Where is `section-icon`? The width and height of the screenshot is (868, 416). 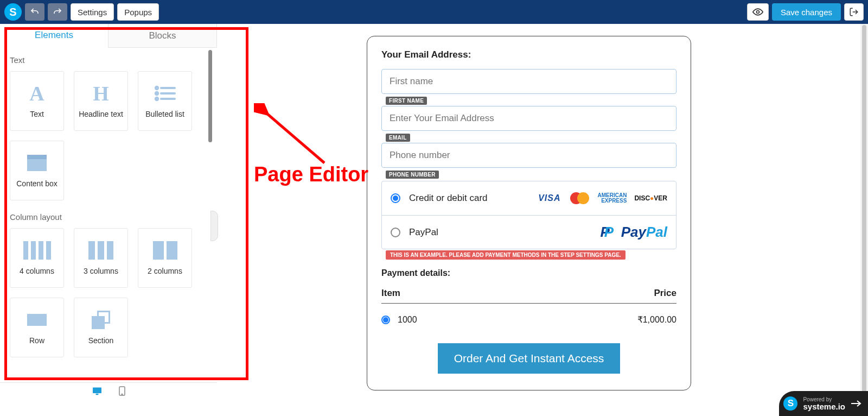 section-icon is located at coordinates (101, 320).